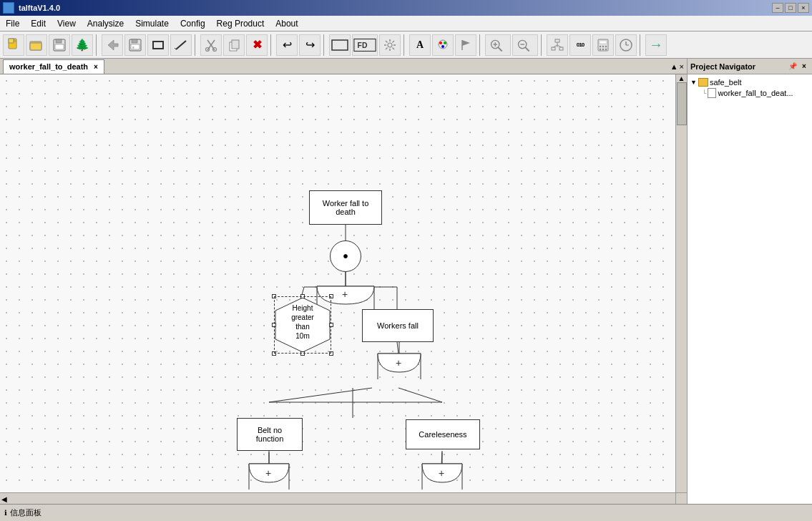 The image size is (812, 521). What do you see at coordinates (406, 512) in the screenshot?
I see `statusbar: ℹ 信息面板` at bounding box center [406, 512].